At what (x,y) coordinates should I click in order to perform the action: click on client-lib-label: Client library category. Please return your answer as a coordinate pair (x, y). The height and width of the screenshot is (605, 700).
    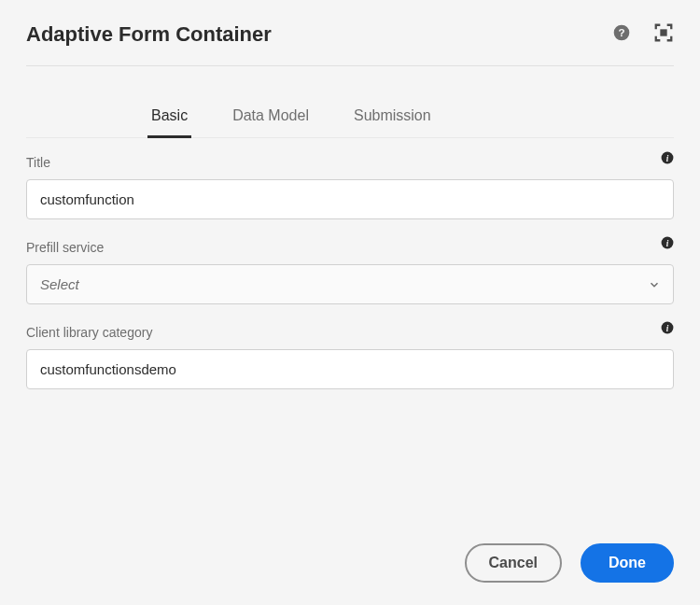
    Looking at the image, I should click on (350, 332).